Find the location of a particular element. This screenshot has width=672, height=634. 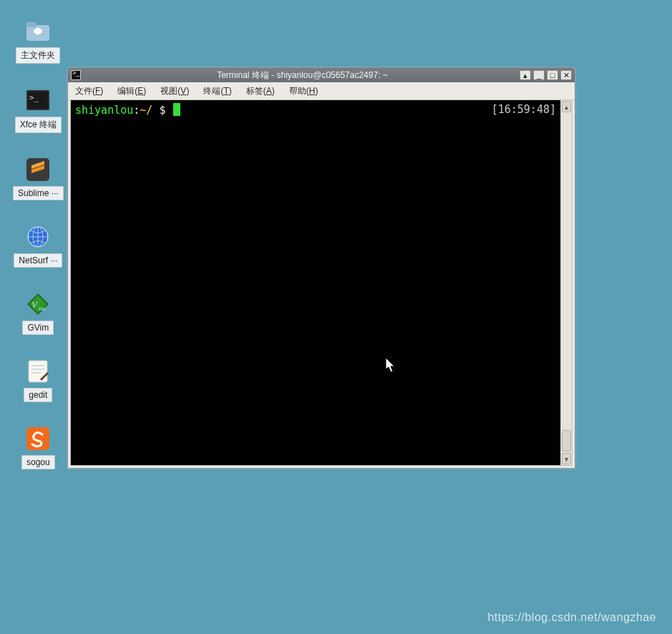

menu-accel: F is located at coordinates (97, 91).